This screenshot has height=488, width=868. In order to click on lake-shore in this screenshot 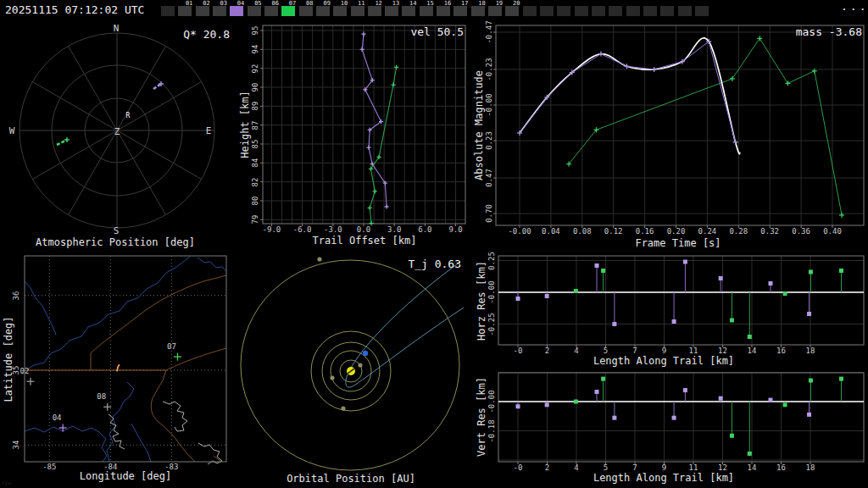, I will do `click(175, 417)`.